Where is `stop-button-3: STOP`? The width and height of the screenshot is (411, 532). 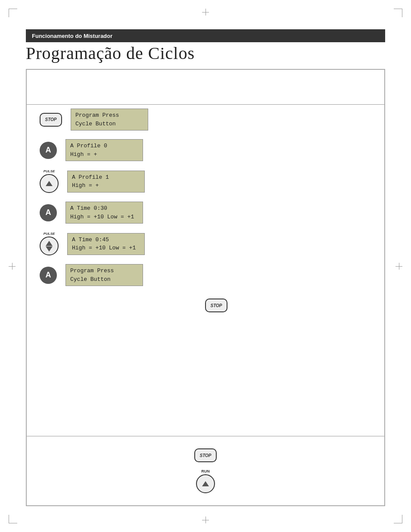 stop-button-3: STOP is located at coordinates (206, 455).